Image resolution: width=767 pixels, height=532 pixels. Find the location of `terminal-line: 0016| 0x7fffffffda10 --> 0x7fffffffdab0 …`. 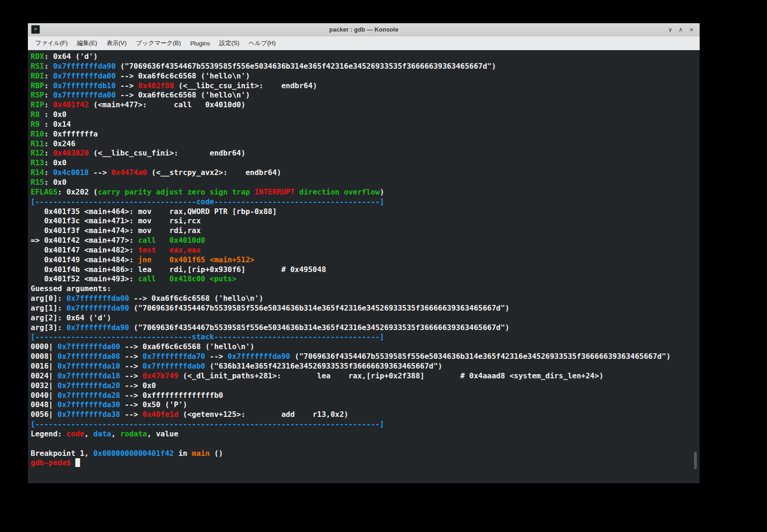

terminal-line: 0016| 0x7fffffffda10 --> 0x7fffffffdab0 … is located at coordinates (365, 367).